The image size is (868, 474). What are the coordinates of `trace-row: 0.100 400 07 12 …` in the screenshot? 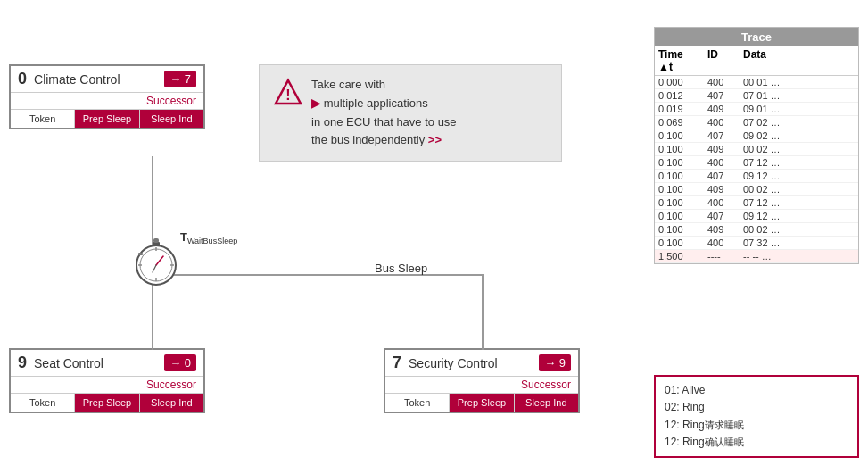 It's located at (756, 162).